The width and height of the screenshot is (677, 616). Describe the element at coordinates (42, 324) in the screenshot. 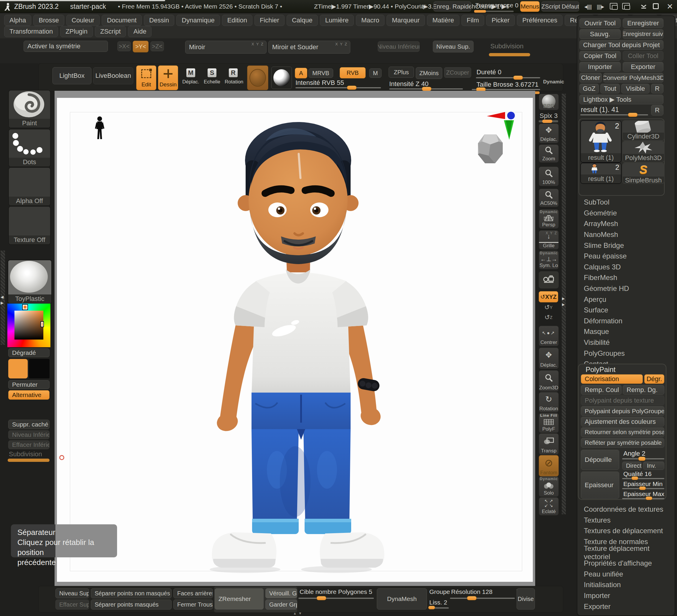

I see `sv-marker` at that location.